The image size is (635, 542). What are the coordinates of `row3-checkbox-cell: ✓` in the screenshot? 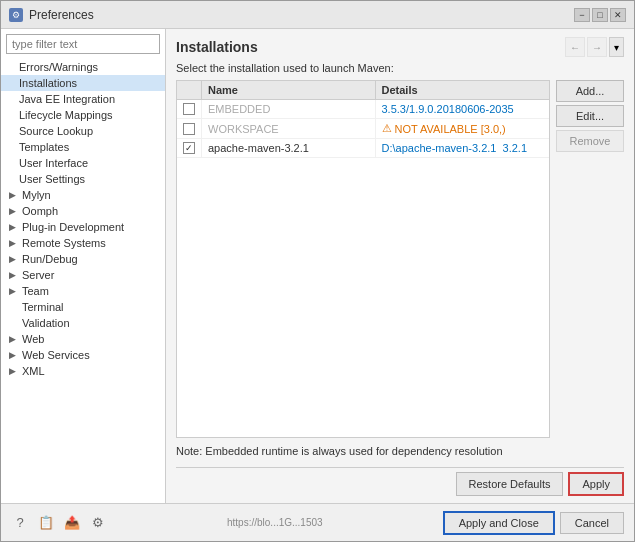 It's located at (190, 148).